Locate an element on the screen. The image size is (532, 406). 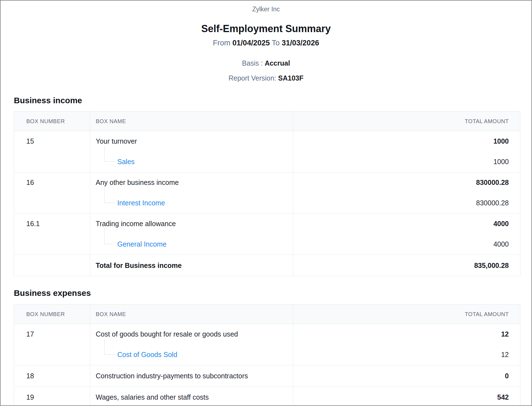
box-amount: 542 is located at coordinates (401, 397).